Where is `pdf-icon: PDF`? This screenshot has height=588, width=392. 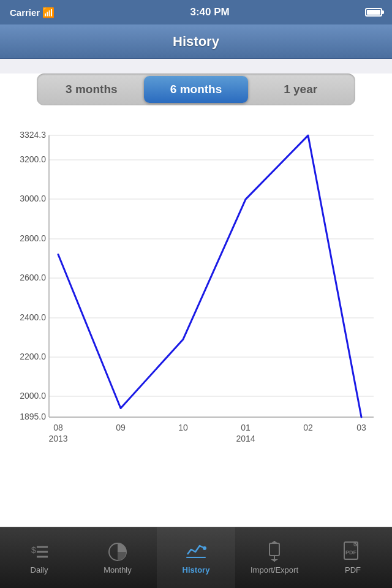 pdf-icon: PDF is located at coordinates (353, 552).